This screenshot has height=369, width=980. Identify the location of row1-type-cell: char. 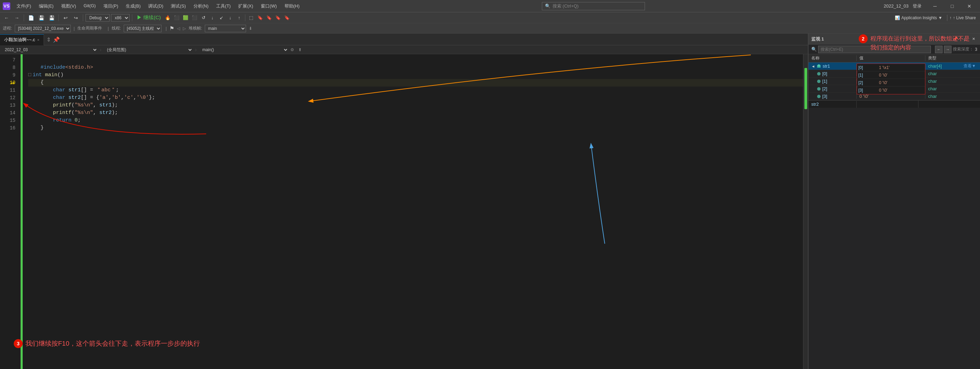
(953, 81).